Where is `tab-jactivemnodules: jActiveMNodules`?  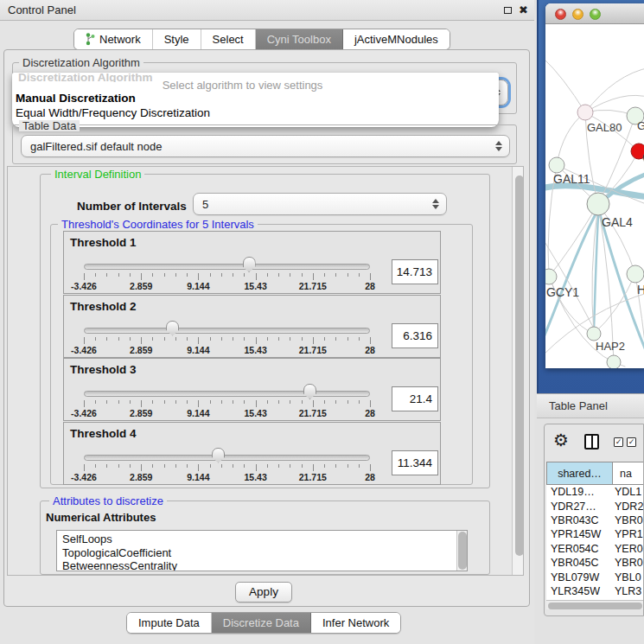 tab-jactivemnodules: jActiveMNodules is located at coordinates (396, 40).